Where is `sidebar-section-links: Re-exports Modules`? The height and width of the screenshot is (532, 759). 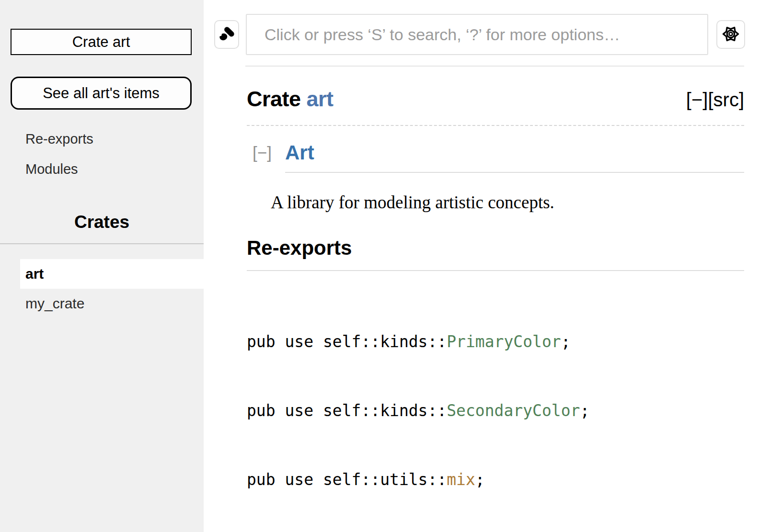
sidebar-section-links: Re-exports Modules is located at coordinates (102, 154).